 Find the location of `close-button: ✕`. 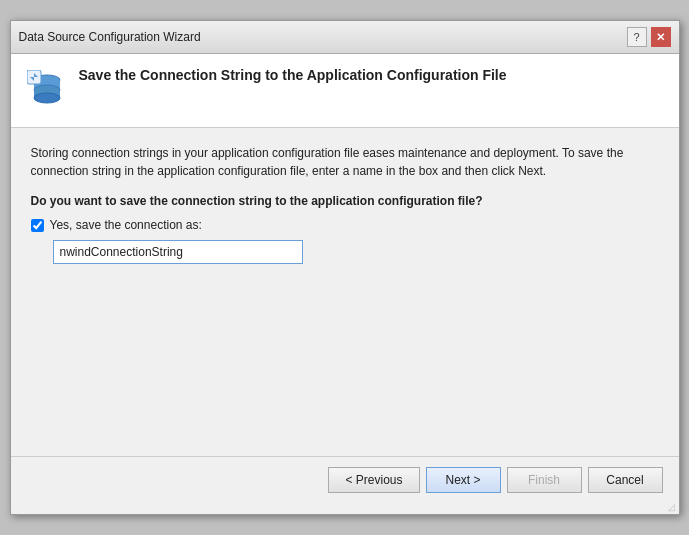

close-button: ✕ is located at coordinates (661, 37).